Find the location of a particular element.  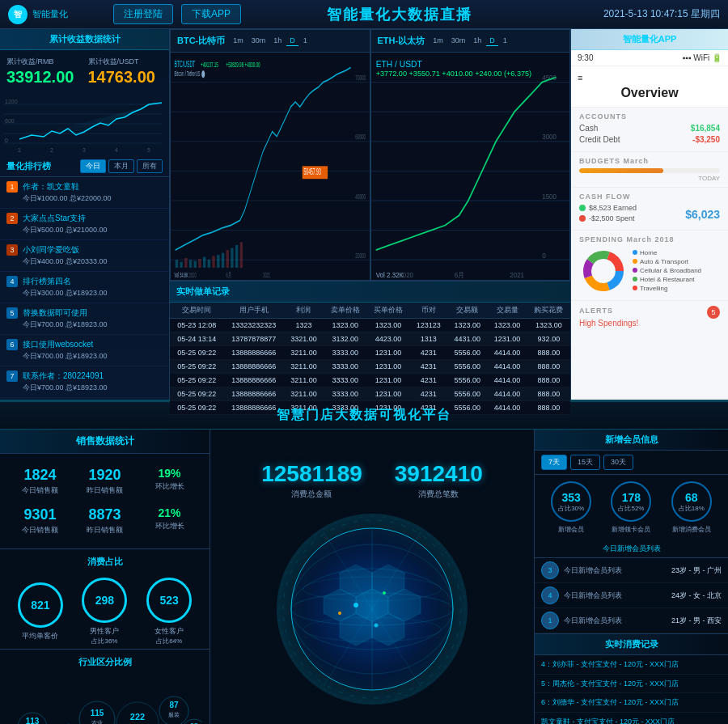

rank-number: 1 is located at coordinates (12, 187).